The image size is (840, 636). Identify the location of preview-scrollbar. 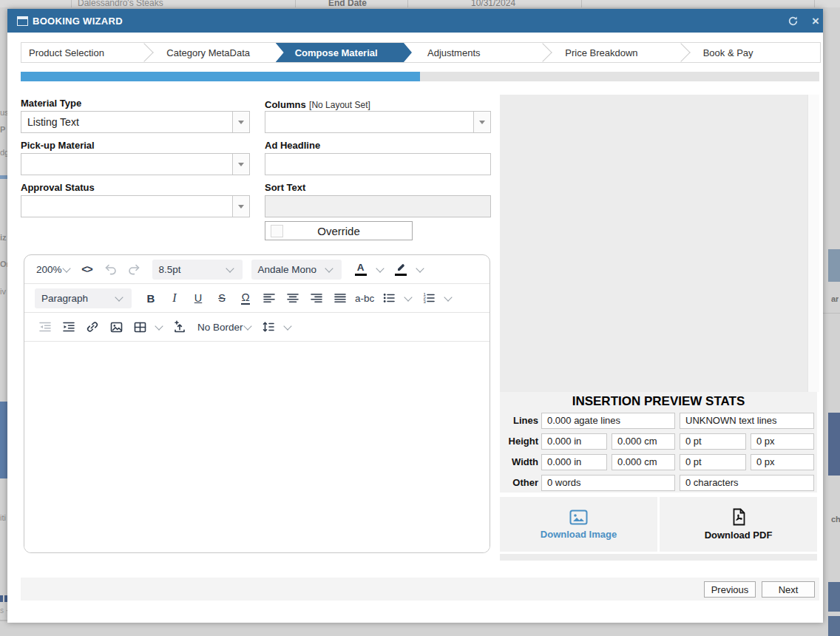
(813, 243).